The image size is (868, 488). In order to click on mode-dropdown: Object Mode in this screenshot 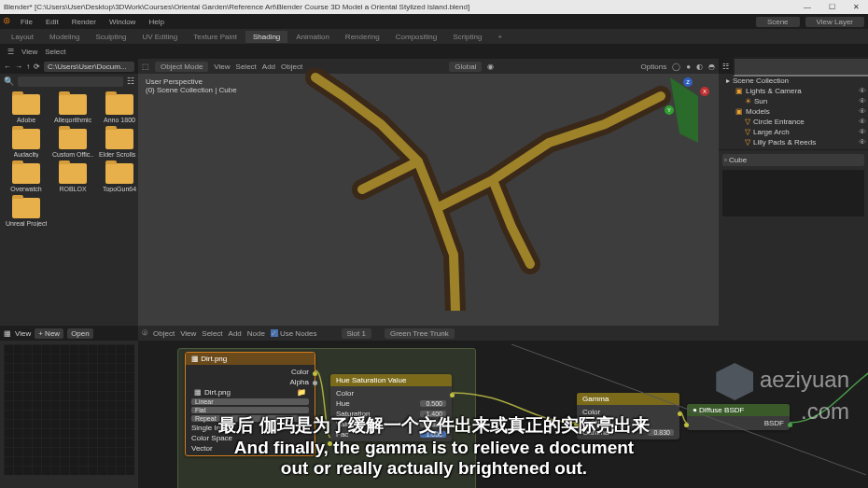, I will do `click(181, 67)`.